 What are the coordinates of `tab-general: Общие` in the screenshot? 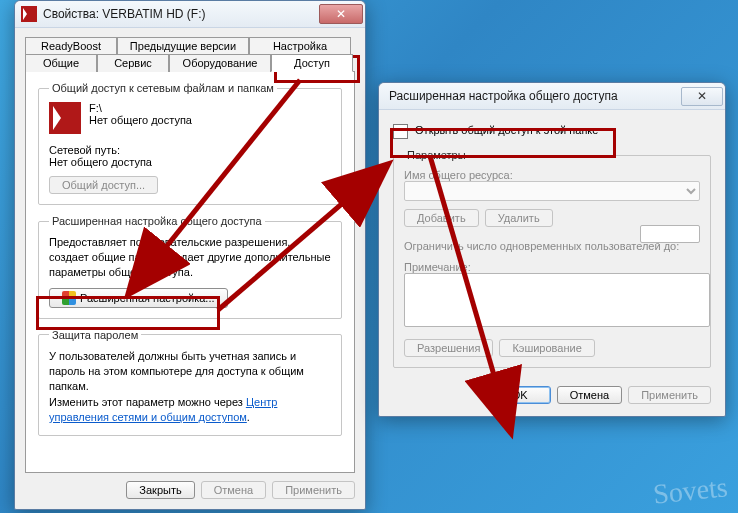 It's located at (61, 63).